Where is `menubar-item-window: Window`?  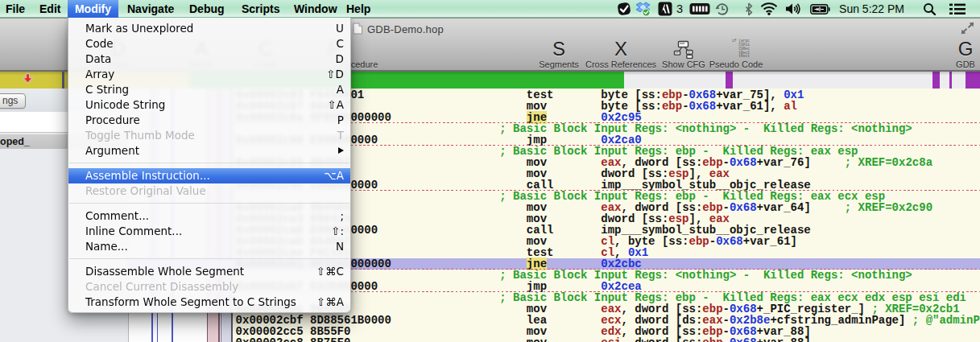 menubar-item-window: Window is located at coordinates (316, 9).